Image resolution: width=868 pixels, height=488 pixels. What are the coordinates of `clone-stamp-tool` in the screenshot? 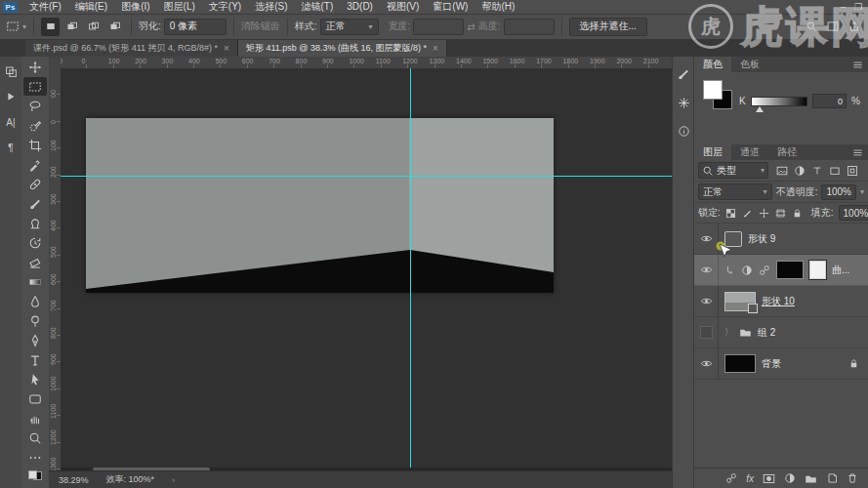 It's located at (35, 223).